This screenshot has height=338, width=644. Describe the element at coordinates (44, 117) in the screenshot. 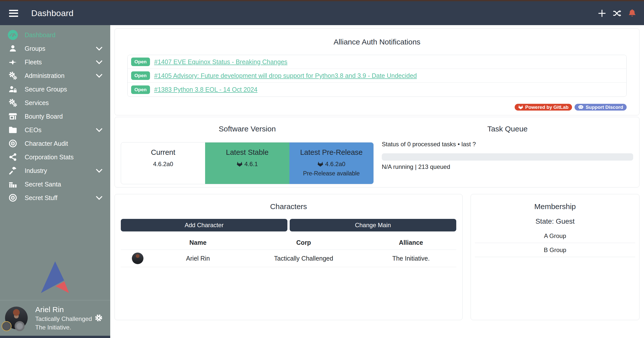

I see `sidebar-item-label: Bounty Board` at that location.